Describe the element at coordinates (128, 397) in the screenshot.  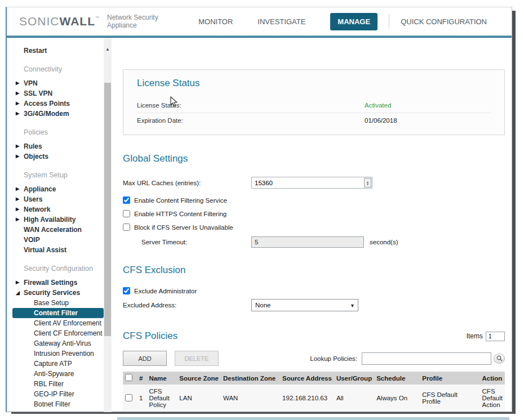
I see `row-checkbox` at that location.